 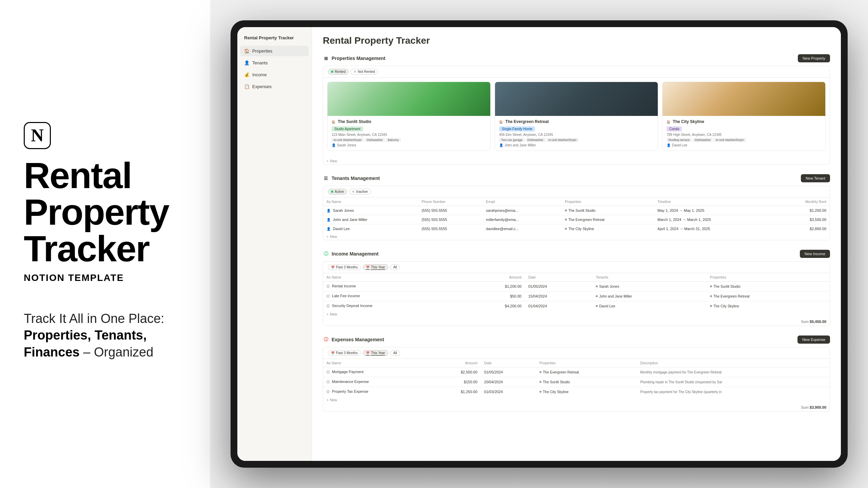 What do you see at coordinates (608, 220) in the screenshot?
I see `tenant-property-2: The Evergreen Retreat` at bounding box center [608, 220].